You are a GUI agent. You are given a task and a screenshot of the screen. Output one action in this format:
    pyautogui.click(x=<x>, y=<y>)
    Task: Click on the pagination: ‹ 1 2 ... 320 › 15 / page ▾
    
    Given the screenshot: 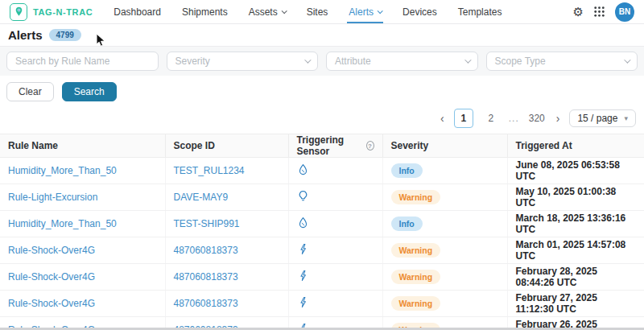 What is the action you would take?
    pyautogui.click(x=322, y=119)
    